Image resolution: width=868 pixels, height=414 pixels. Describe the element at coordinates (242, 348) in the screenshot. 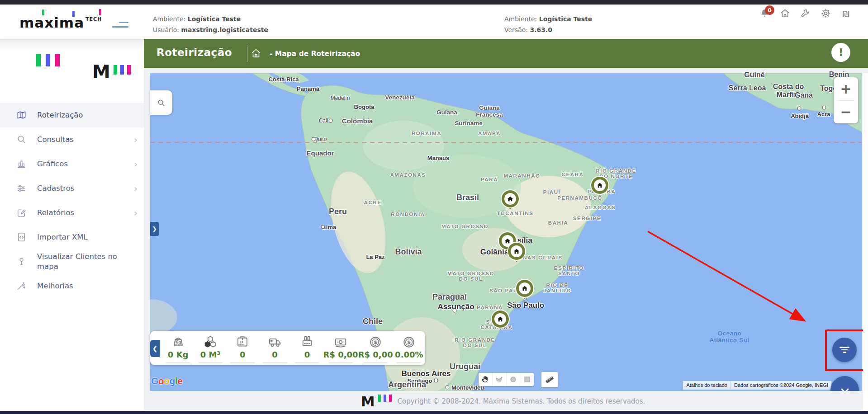

I see `total-package: 0` at that location.